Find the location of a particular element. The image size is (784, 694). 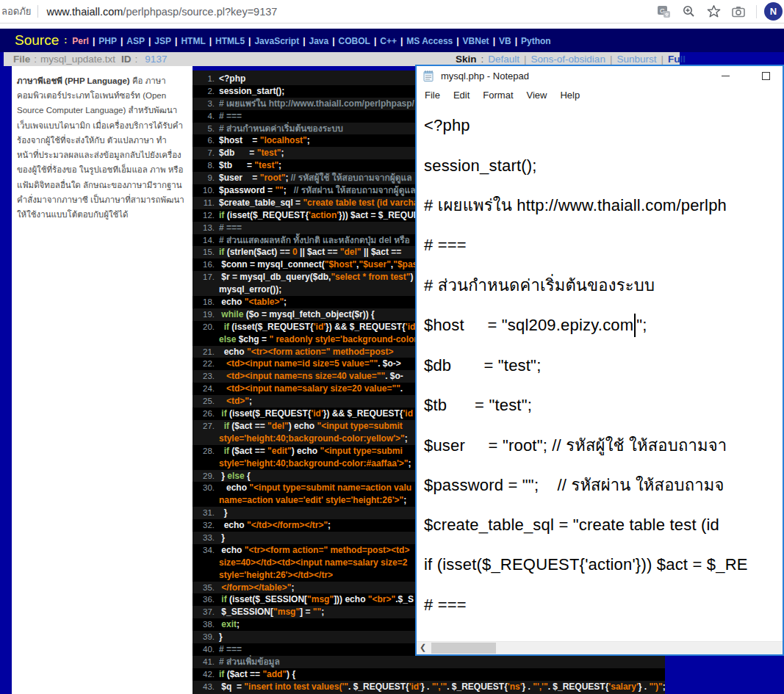

maximize-button is located at coordinates (766, 76).